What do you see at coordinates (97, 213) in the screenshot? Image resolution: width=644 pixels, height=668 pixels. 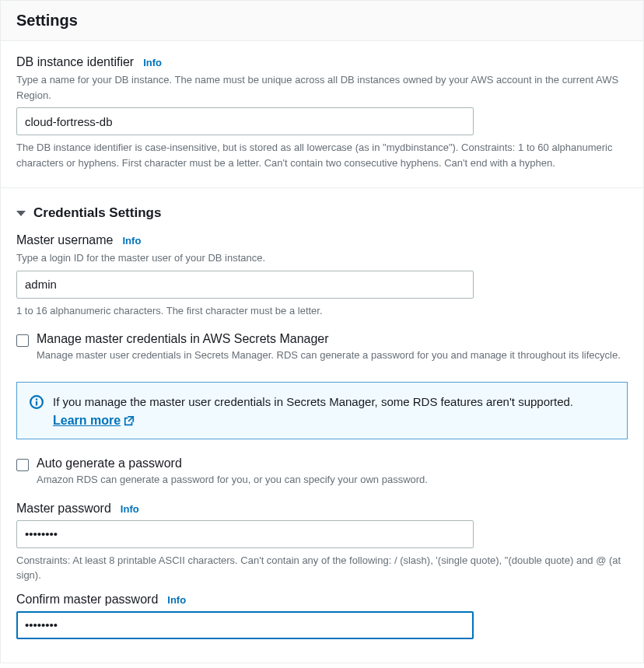 I see `credentials-section-title: Credentials Settings` at bounding box center [97, 213].